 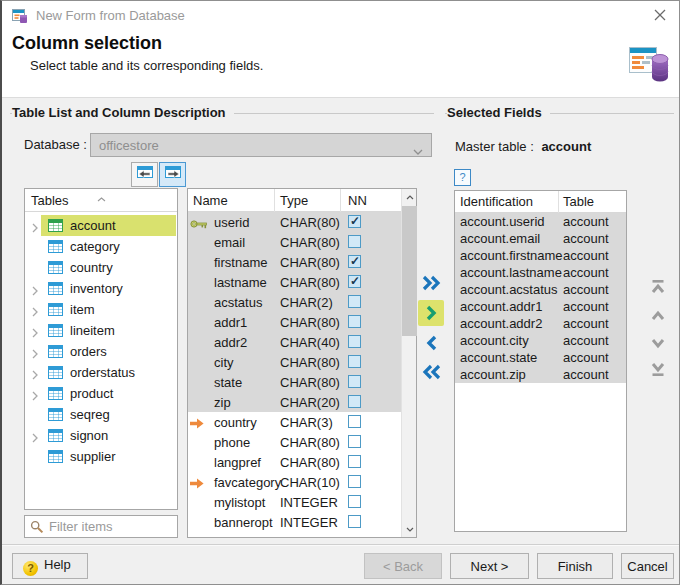 What do you see at coordinates (101, 288) in the screenshot?
I see `tables-tree-item-inventory: inventory` at bounding box center [101, 288].